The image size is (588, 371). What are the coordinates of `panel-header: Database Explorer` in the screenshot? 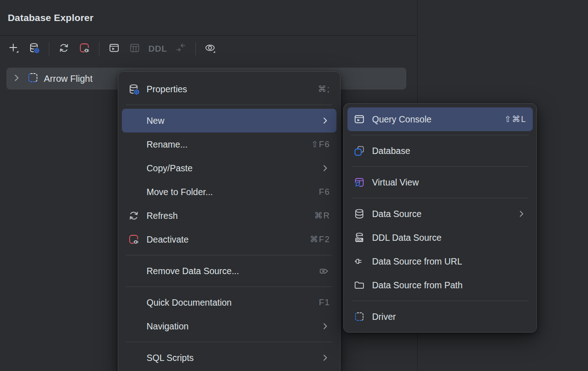 It's located at (209, 18).